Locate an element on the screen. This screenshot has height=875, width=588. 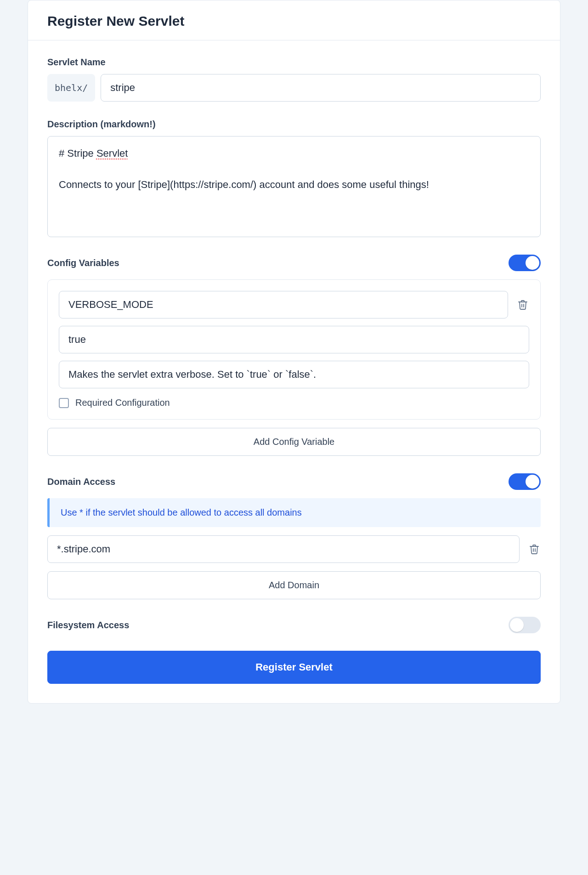
domain-input is located at coordinates (283, 549).